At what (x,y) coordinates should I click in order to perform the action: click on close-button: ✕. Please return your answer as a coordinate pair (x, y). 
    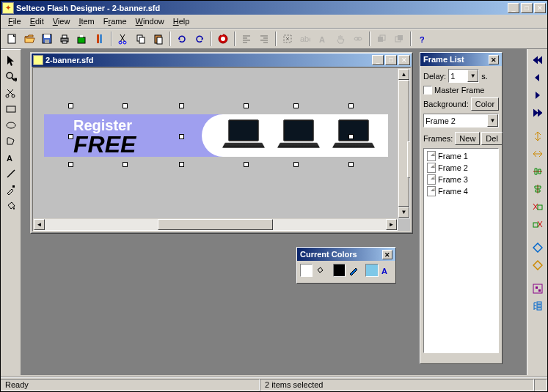
    Looking at the image, I should click on (540, 8).